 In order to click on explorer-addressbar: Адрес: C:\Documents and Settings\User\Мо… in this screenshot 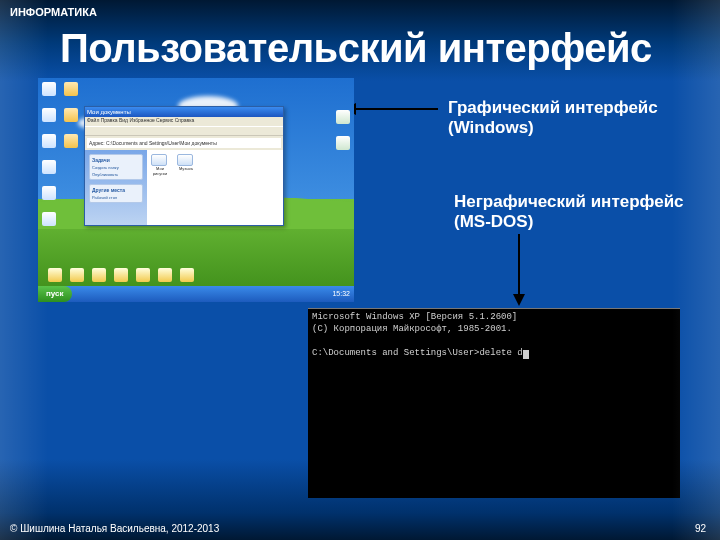, I will do `click(184, 143)`.